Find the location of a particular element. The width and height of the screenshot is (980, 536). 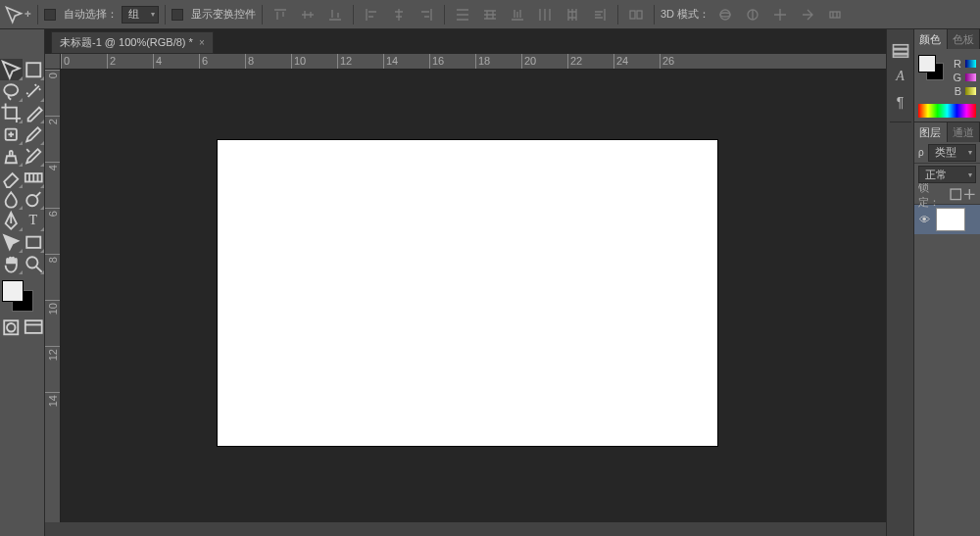

history-panel-icon is located at coordinates (901, 51).